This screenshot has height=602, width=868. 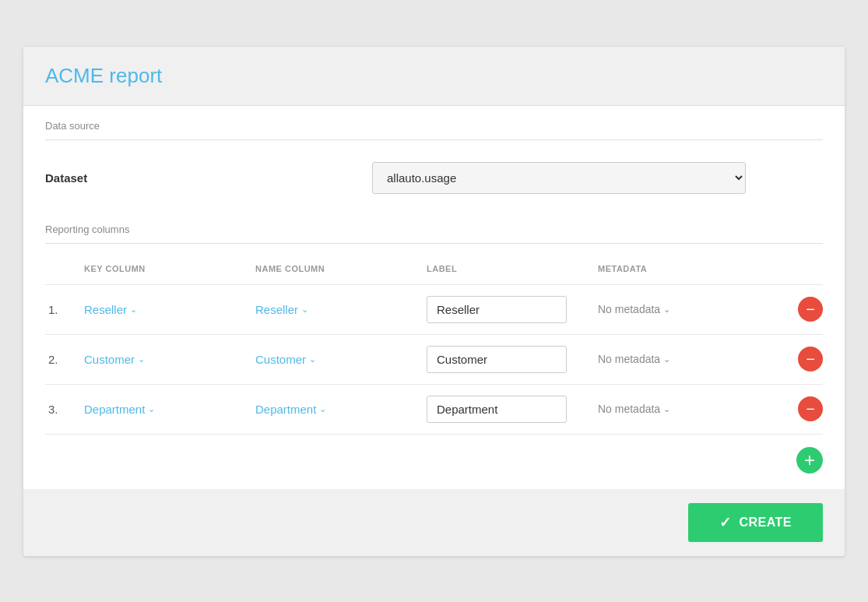 I want to click on add-row-area: +, so click(x=434, y=461).